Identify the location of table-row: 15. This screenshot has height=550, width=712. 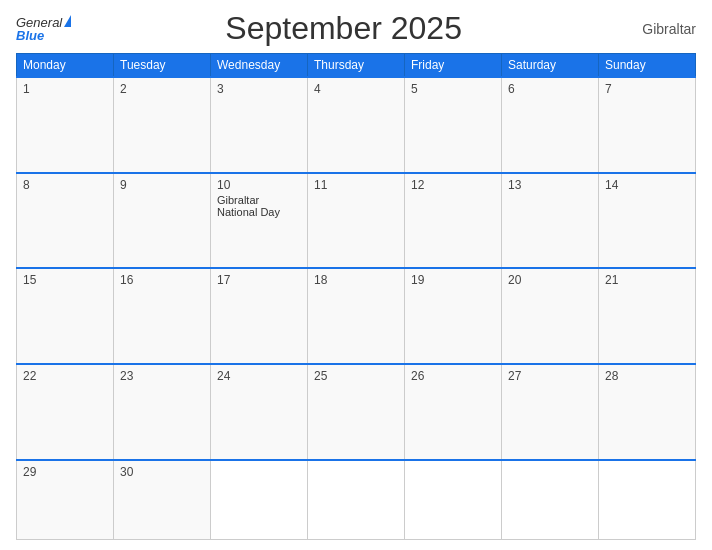
(66, 316).